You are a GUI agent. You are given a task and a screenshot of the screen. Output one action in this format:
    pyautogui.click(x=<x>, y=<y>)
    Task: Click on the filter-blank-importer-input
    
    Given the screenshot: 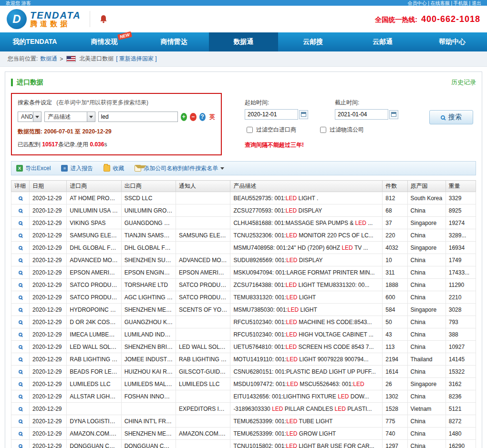 What is the action you would take?
    pyautogui.click(x=250, y=130)
    